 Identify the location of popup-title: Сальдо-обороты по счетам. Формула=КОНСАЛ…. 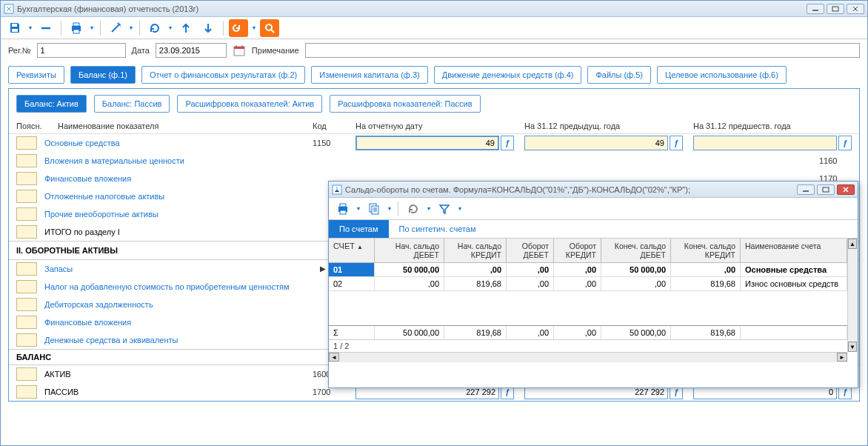
(571, 190).